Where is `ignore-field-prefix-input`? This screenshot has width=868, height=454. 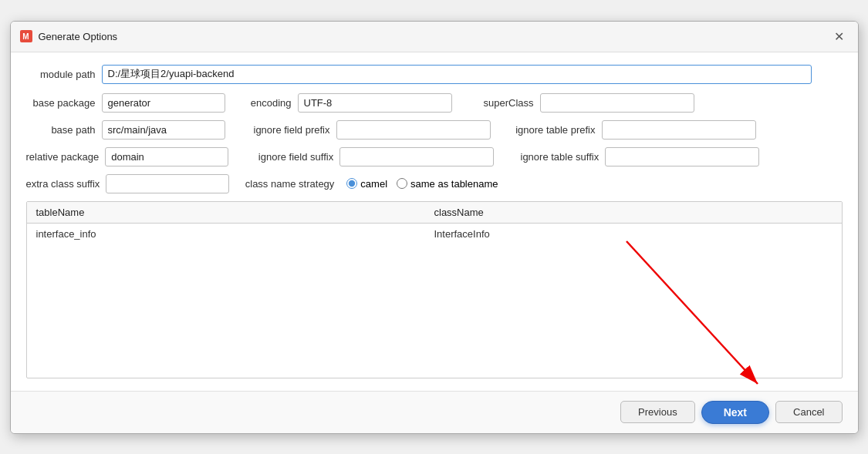 ignore-field-prefix-input is located at coordinates (414, 129).